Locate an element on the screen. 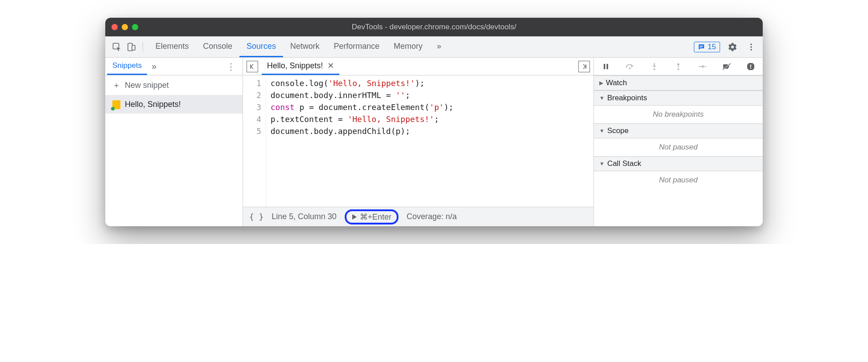  section-title: Scope is located at coordinates (618, 131).